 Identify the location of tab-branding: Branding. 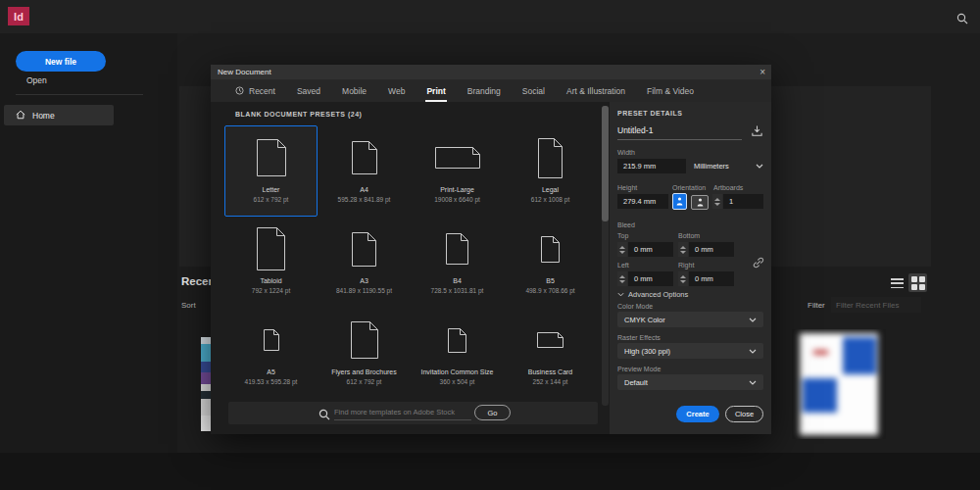
(484, 90).